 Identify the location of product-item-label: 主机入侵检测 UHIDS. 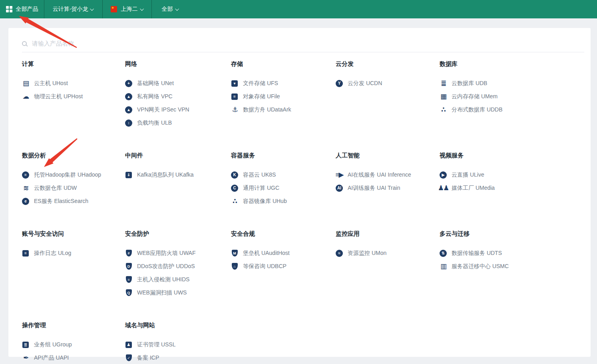
(163, 280).